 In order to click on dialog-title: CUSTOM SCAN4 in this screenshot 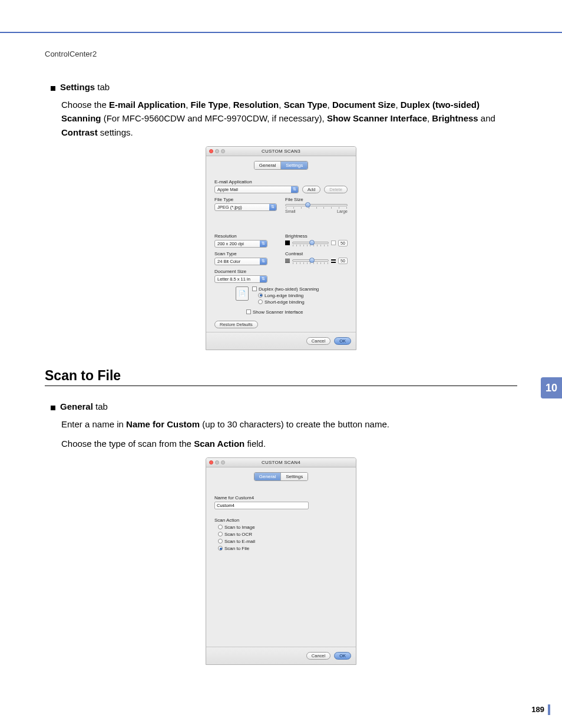, I will do `click(281, 462)`.